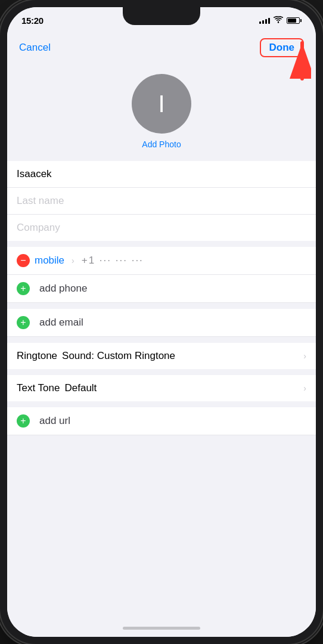 Image resolution: width=323 pixels, height=644 pixels. Describe the element at coordinates (23, 323) in the screenshot. I see `add-email-button: +` at that location.